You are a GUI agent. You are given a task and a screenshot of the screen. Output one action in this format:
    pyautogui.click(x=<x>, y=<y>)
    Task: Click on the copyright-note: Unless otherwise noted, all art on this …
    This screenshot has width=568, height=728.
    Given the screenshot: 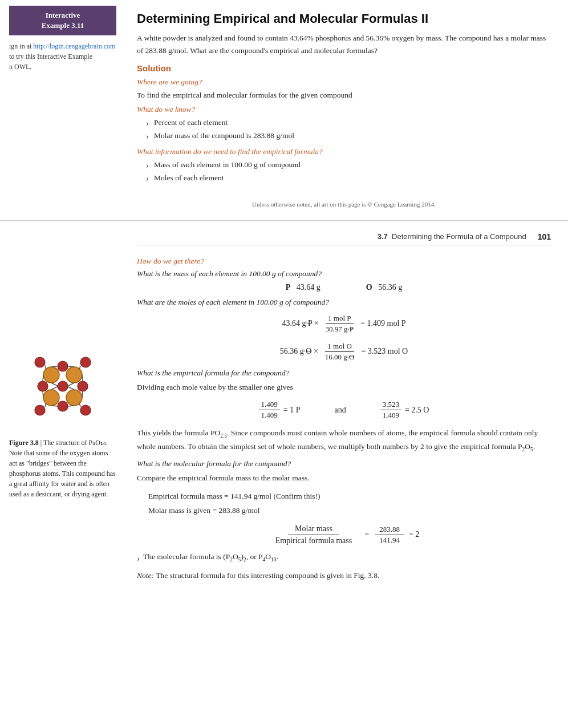 What is the action you would take?
    pyautogui.click(x=344, y=202)
    